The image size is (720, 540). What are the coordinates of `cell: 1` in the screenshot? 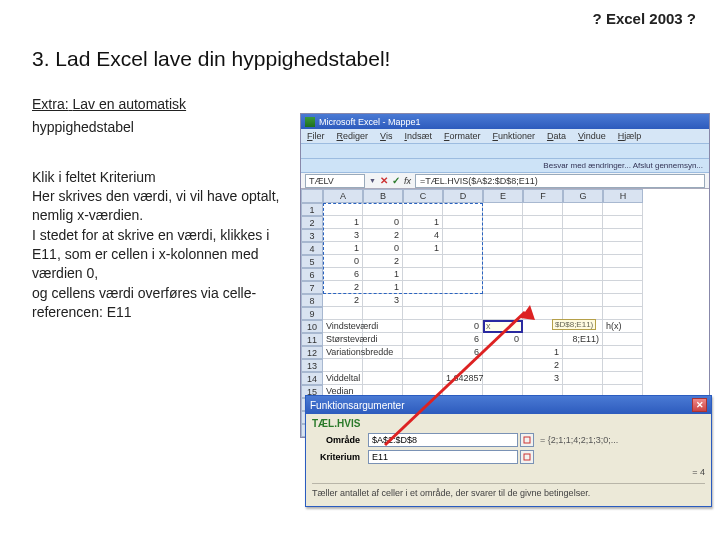 It's located at (543, 352).